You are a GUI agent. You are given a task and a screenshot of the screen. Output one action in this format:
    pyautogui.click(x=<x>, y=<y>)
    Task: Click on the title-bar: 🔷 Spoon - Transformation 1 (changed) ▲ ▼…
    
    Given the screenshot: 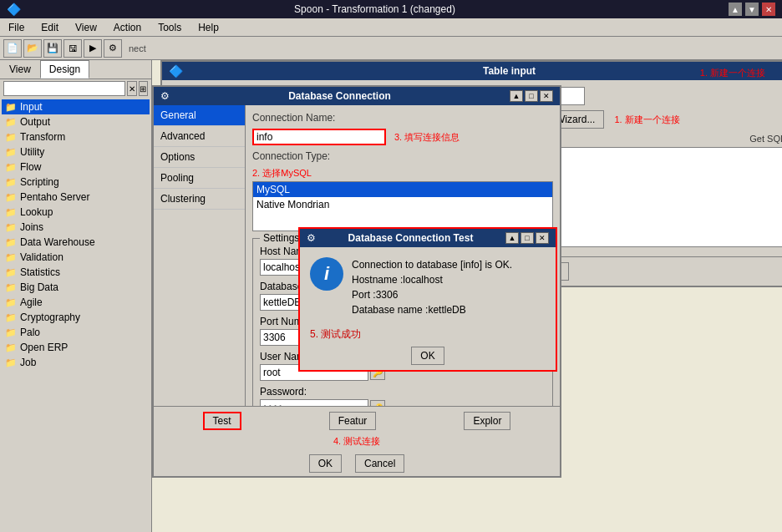 What is the action you would take?
    pyautogui.click(x=391, y=9)
    